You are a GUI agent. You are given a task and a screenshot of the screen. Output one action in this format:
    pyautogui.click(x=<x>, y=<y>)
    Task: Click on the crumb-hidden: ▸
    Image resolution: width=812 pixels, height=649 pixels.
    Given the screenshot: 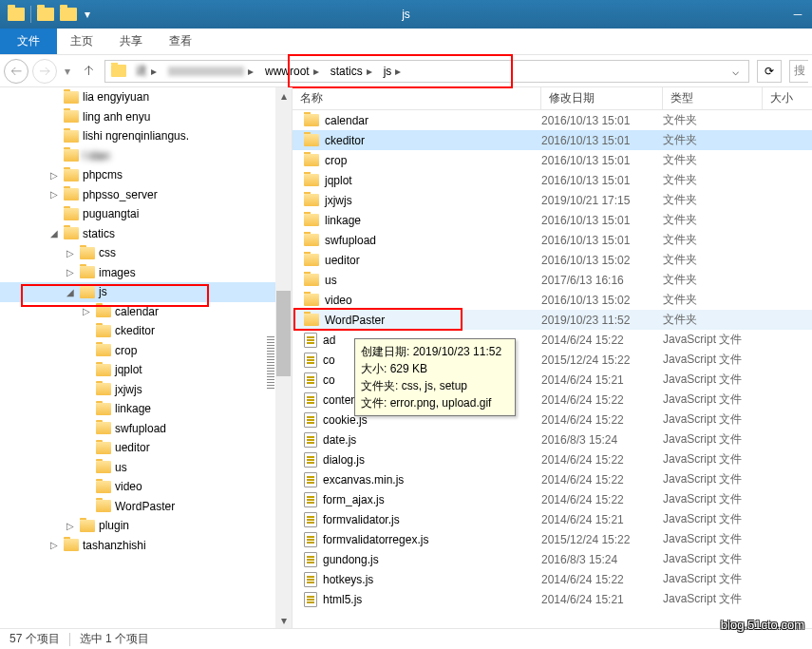 What is the action you would take?
    pyautogui.click(x=211, y=71)
    